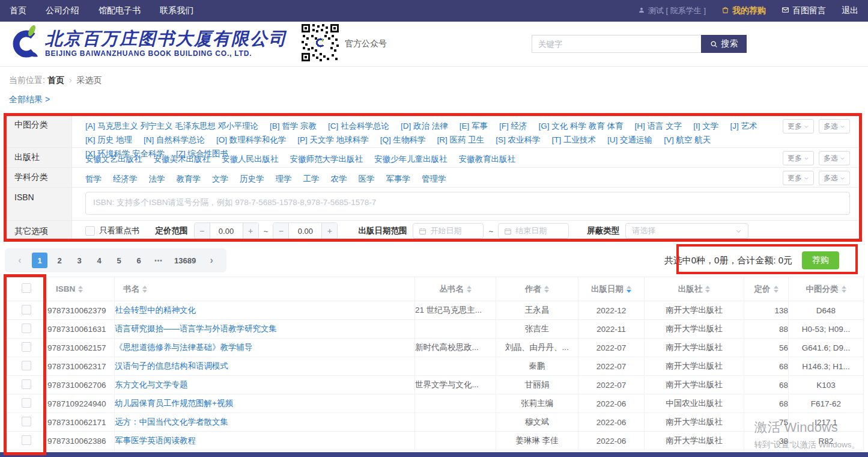 The image size is (868, 457). Describe the element at coordinates (184, 348) in the screenshot. I see `book-title-link: 《思想道德修养与法律基础》教学辅导` at that location.